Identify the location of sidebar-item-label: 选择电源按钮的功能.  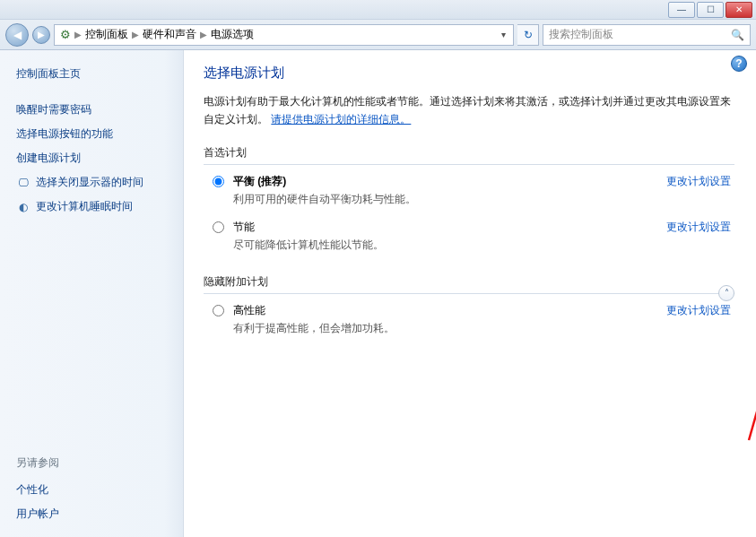
(65, 134).